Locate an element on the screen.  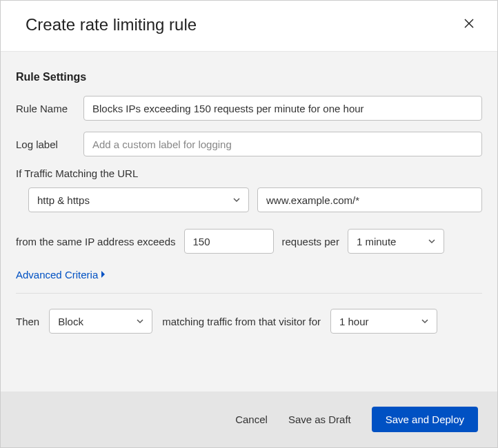
dialog-header: Create rate limiting rule is located at coordinates (249, 26).